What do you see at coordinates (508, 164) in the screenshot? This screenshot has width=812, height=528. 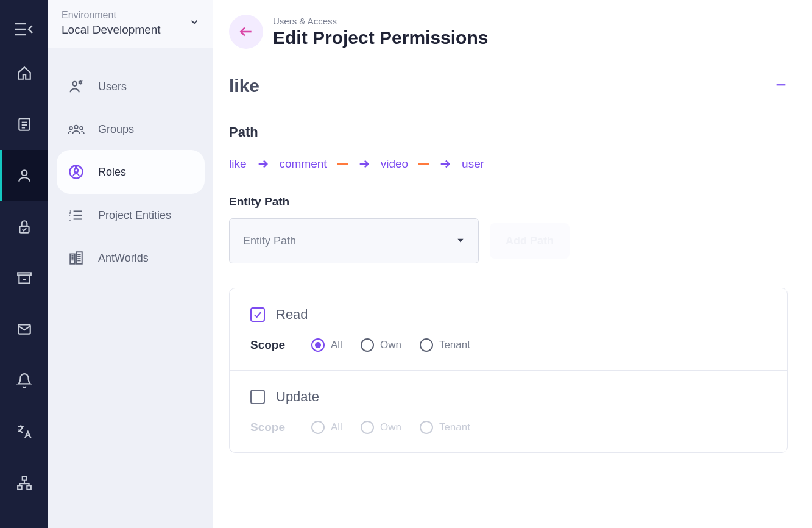 I see `path-chain: like comment video user` at bounding box center [508, 164].